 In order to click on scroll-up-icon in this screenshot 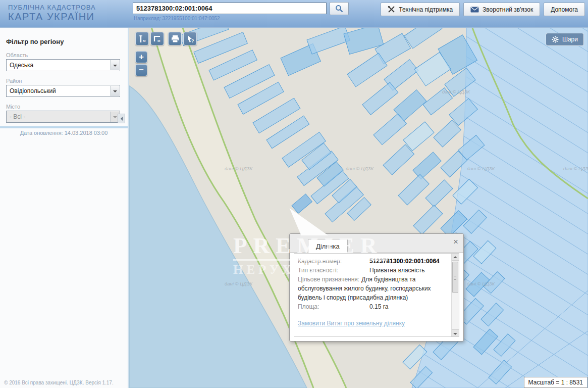, I will do `click(455, 257)`.